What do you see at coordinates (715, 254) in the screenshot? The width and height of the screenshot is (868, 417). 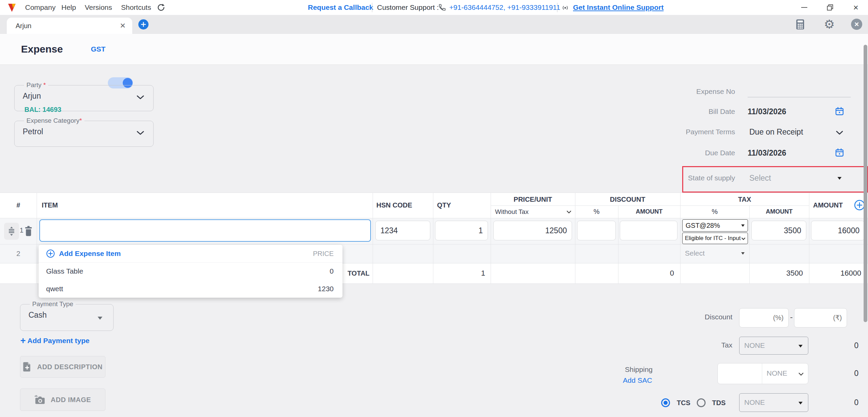 I see `tax-rate-select-empty: Select` at bounding box center [715, 254].